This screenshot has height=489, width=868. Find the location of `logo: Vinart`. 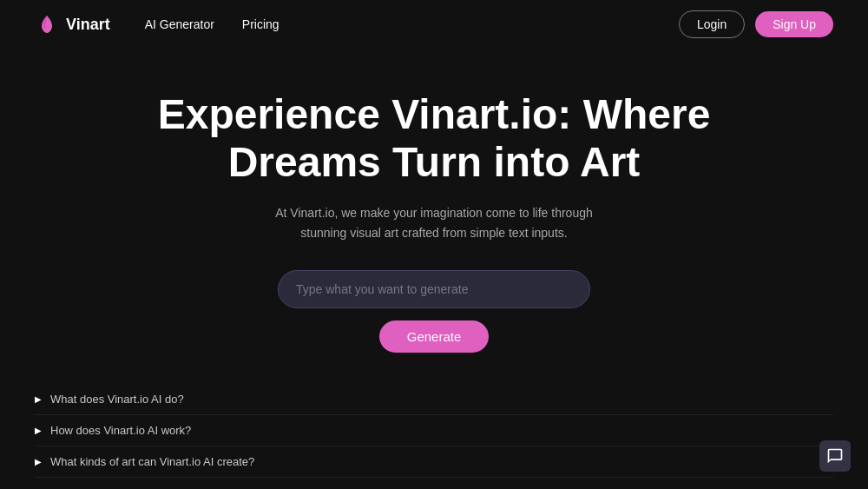

logo: Vinart is located at coordinates (73, 24).